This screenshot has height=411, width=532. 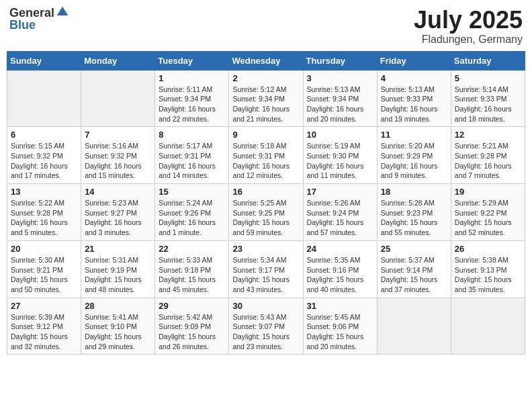 What do you see at coordinates (340, 134) in the screenshot?
I see `day-number: 10` at bounding box center [340, 134].